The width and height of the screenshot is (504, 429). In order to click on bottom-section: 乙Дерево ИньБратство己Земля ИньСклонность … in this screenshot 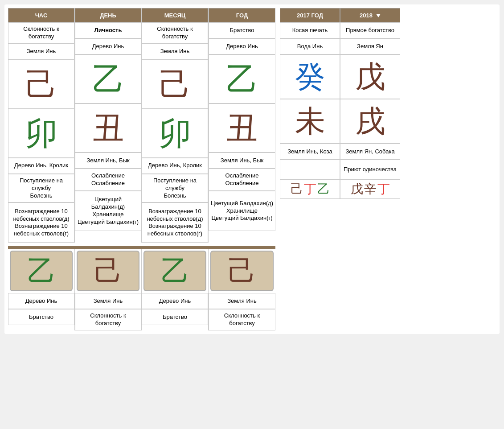, I will do `click(142, 290)`.